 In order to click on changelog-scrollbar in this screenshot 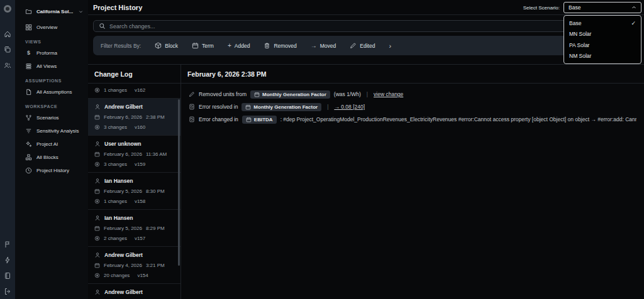, I will do `click(179, 182)`.